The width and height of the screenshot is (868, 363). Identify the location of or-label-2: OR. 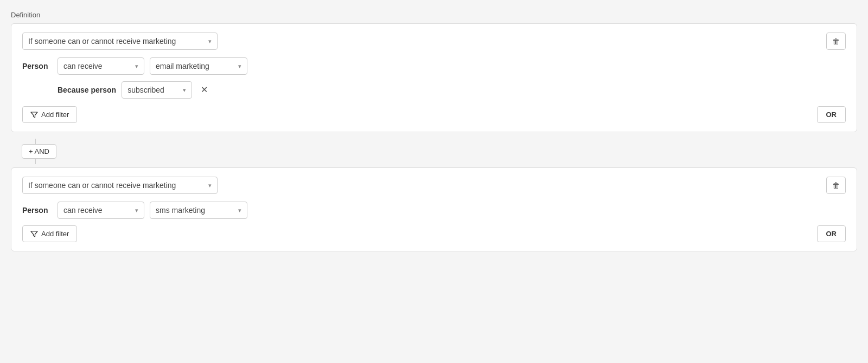
(832, 234).